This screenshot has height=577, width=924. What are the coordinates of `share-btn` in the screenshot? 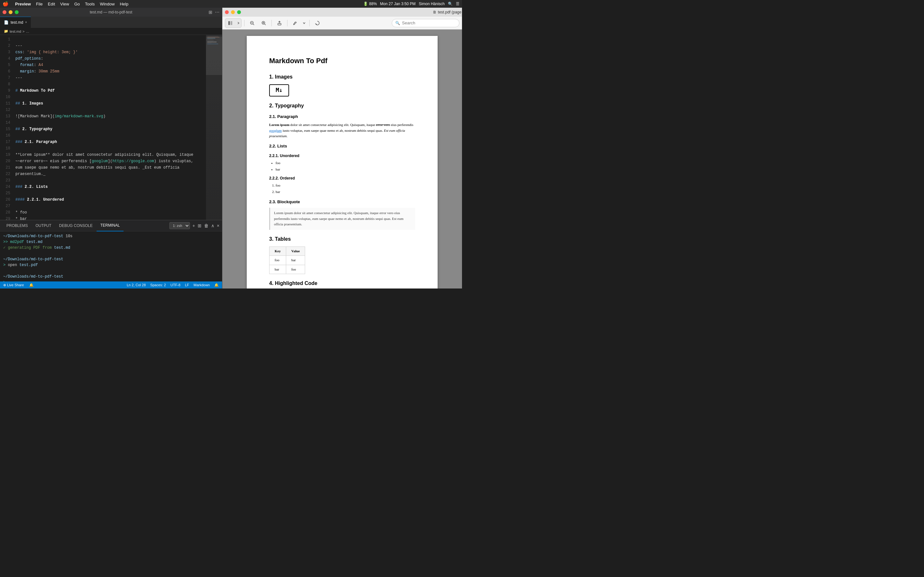 It's located at (279, 23).